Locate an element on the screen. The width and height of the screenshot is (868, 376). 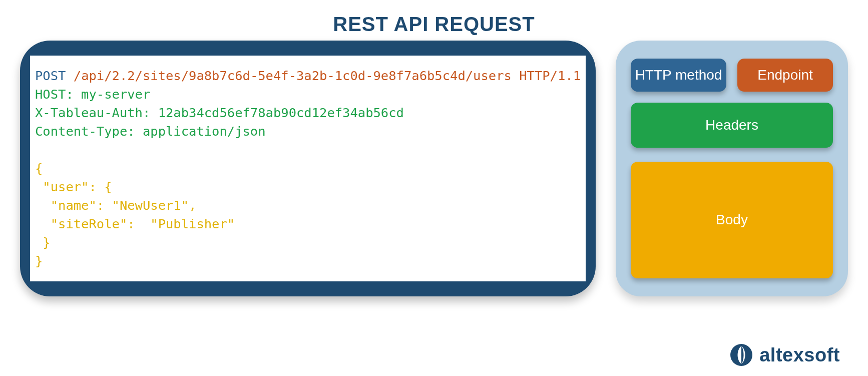
code-body: { "user": { "name": "NewUser1", "siteRol… is located at coordinates (135, 214).